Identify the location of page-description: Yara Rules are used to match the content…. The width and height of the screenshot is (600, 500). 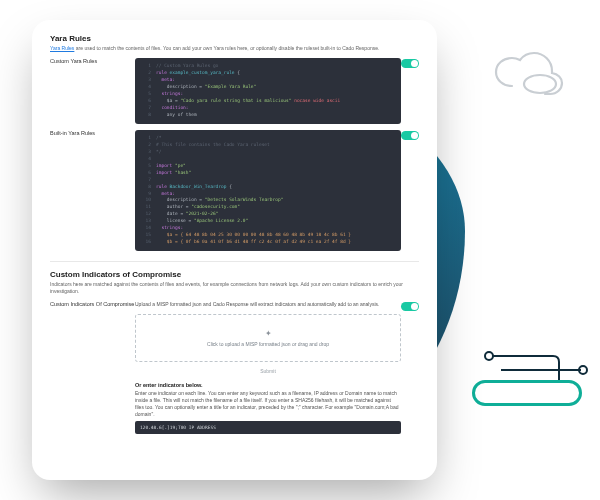
(234, 48).